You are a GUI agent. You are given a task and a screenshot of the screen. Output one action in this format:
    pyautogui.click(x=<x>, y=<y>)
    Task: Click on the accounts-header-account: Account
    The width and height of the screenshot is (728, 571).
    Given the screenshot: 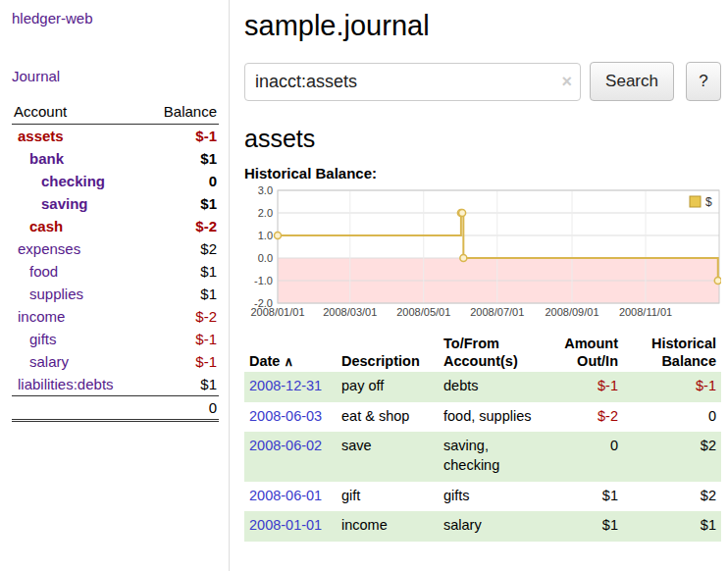 What is the action you would take?
    pyautogui.click(x=78, y=112)
    